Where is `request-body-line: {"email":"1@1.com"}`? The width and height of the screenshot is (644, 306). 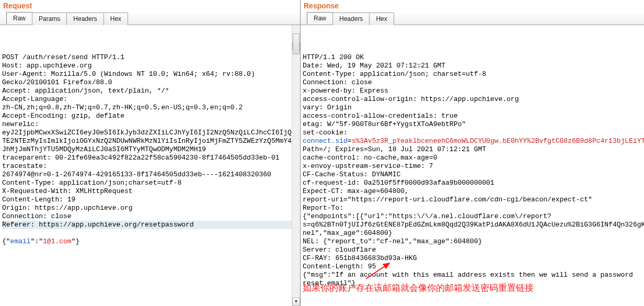
request-body-line: {"email":"1@1.com"} is located at coordinates (150, 242).